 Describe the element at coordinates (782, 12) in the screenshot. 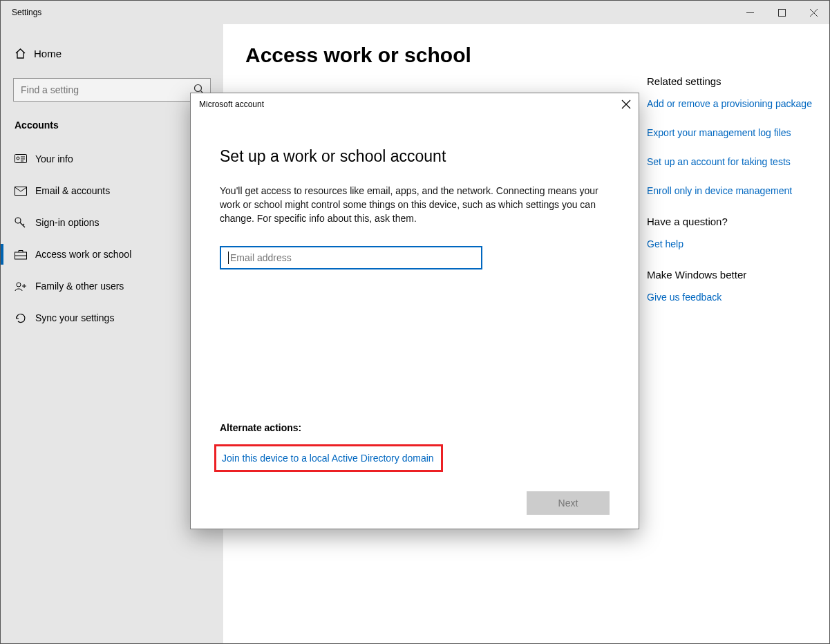

I see `maximize-icon` at that location.